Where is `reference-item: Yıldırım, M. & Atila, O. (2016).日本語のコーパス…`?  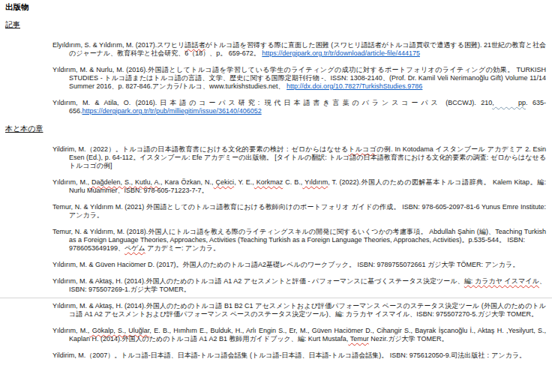 reference-item: Yıldırım, M. & Atila, O. (2016).日本語のコーパス… is located at coordinates (276, 107).